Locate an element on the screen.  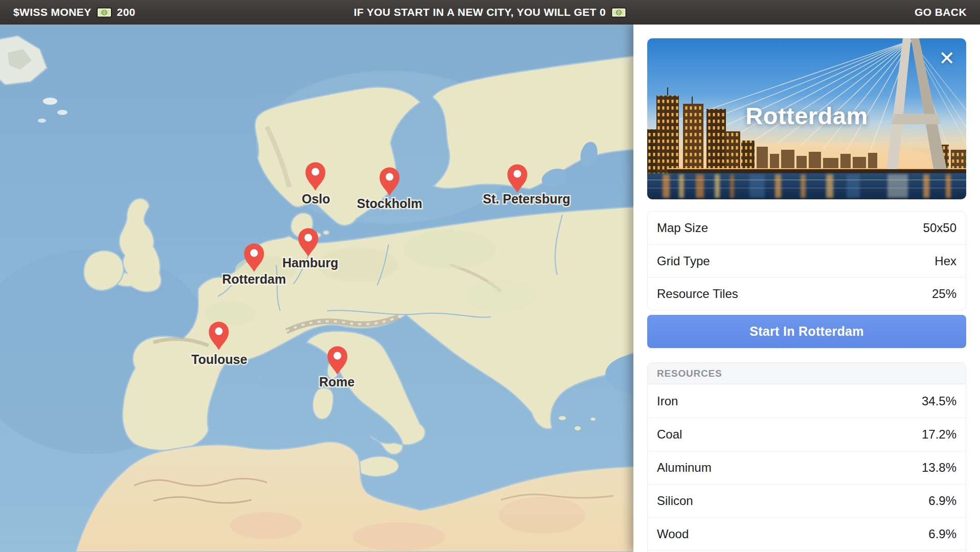
city-photo: Rotterdam ✕ is located at coordinates (807, 119).